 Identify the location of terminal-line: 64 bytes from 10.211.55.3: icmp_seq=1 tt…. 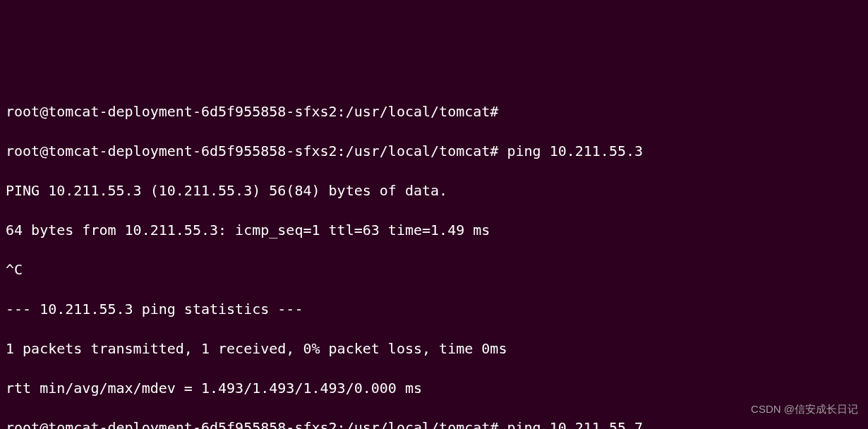
(434, 230).